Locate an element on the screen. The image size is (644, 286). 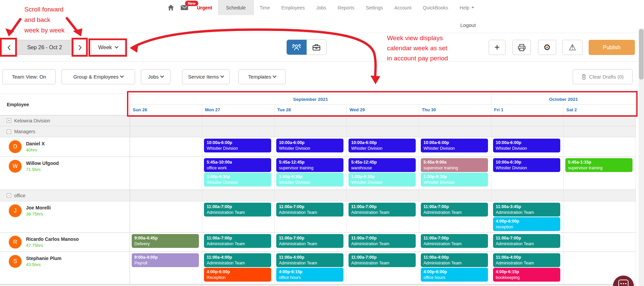
day-cell: 5:45a-12:45pwarehouse1:00p-9:30pWhistler… is located at coordinates (383, 173).